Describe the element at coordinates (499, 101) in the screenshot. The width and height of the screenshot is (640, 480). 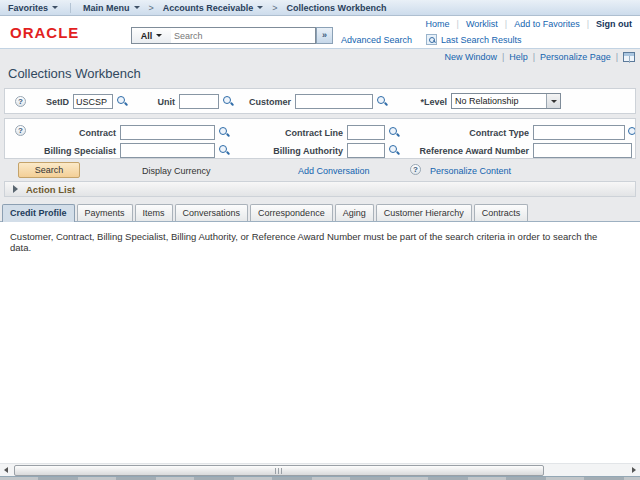
I see `level-select-value: No Relationship` at that location.